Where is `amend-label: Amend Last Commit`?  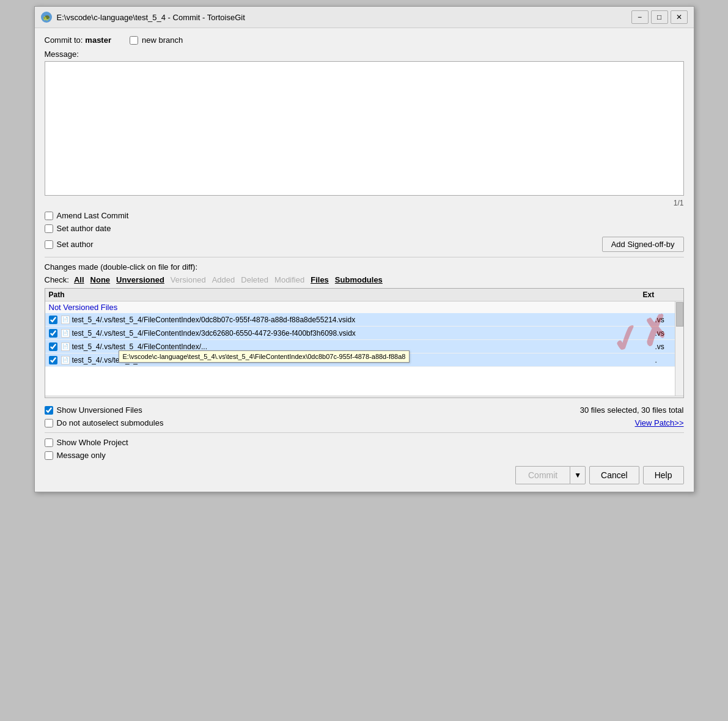 amend-label: Amend Last Commit is located at coordinates (93, 215).